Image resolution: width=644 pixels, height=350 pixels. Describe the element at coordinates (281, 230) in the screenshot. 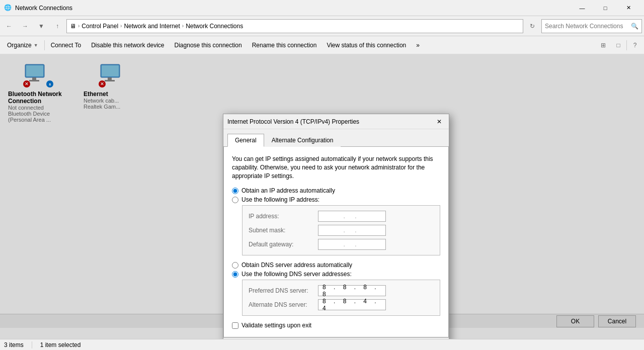

I see `subnet-mask-label: Subnet mask:` at that location.